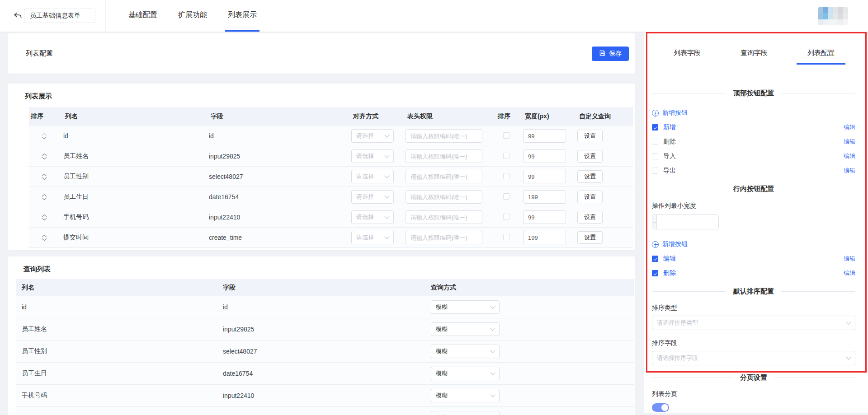 This screenshot has width=868, height=415. I want to click on table-row: 员工性别 select48027 请选择 设置, so click(331, 177).